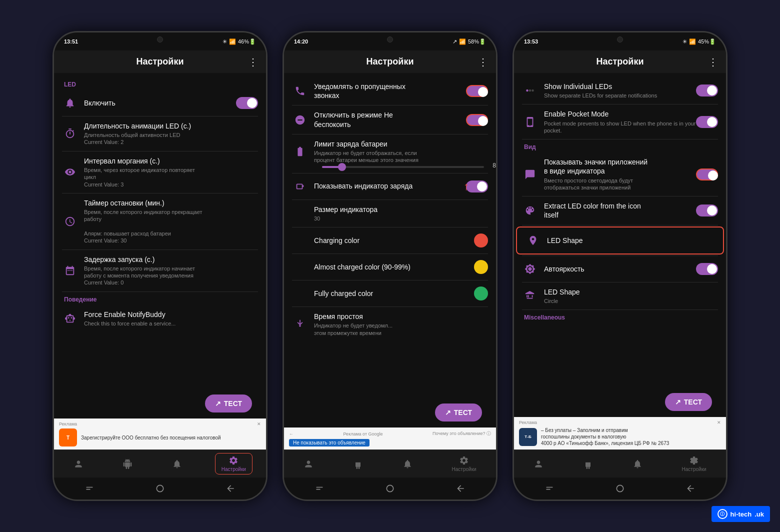 The image size is (780, 532). I want to click on item-stoptimer-1: Таймер остановки (мин.) Время, после кот…, so click(160, 222).